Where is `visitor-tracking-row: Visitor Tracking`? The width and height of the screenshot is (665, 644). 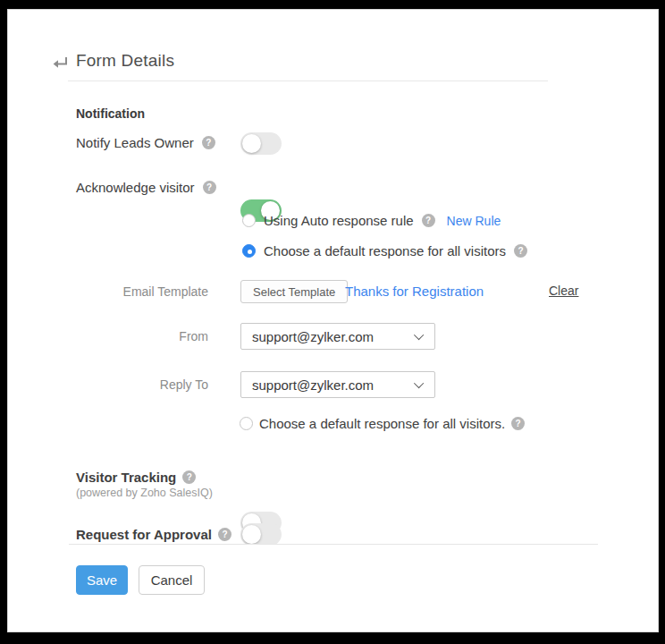 visitor-tracking-row: Visitor Tracking is located at coordinates (136, 478).